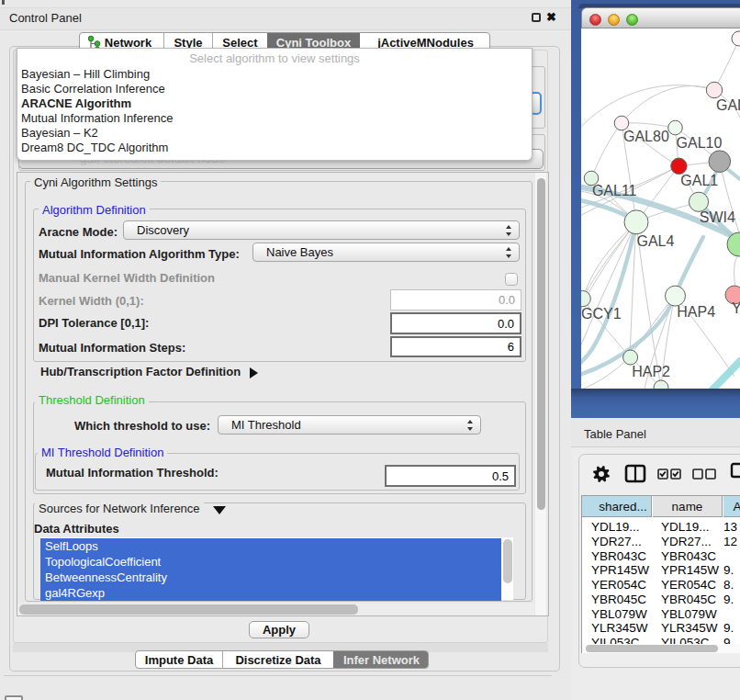 Image resolution: width=740 pixels, height=700 pixels. What do you see at coordinates (656, 241) in the screenshot?
I see `svg-text: GAL4` at bounding box center [656, 241].